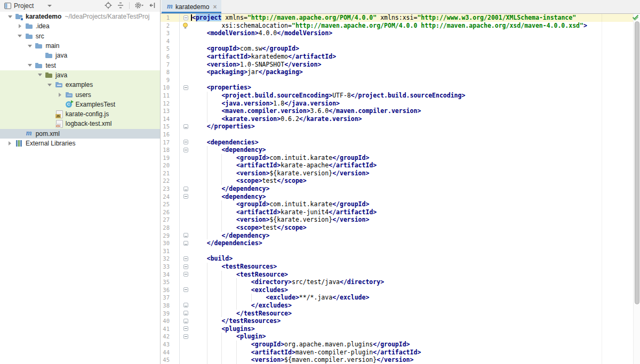 This screenshot has width=640, height=364. I want to click on code-line: 32 <build>, so click(400, 259).